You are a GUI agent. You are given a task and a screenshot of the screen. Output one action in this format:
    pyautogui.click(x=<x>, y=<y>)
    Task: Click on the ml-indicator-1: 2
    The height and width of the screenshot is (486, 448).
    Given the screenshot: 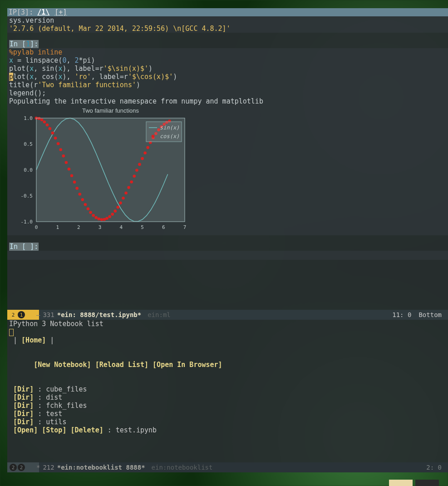 What is the action you would take?
    pyautogui.click(x=13, y=315)
    